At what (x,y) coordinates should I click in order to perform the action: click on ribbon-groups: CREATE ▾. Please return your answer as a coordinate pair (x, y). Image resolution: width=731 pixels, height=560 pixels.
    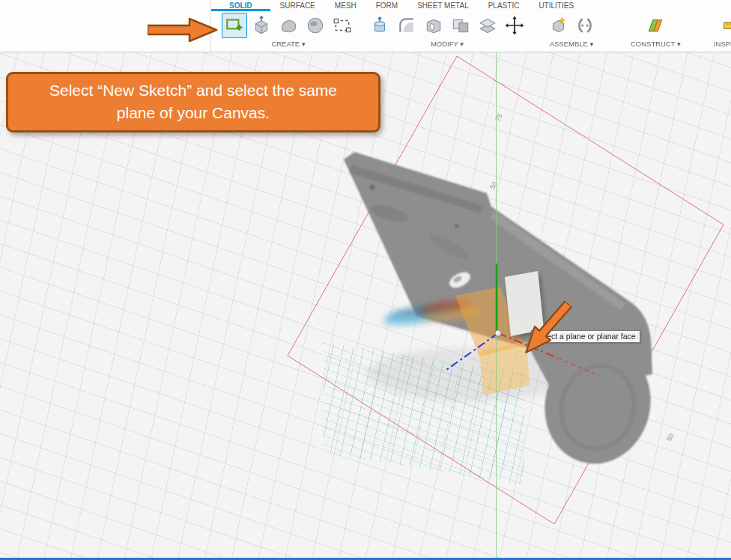
    Looking at the image, I should click on (471, 31).